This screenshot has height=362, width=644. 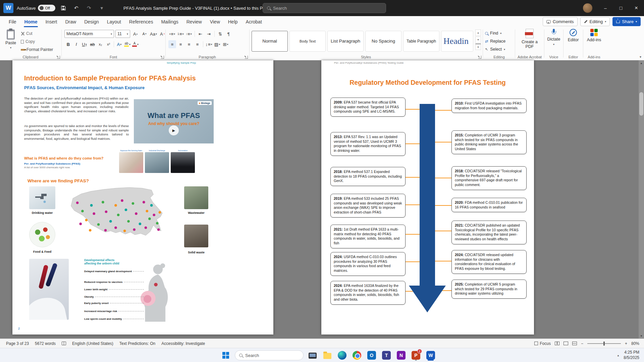 I want to click on word-logo-icon: W, so click(x=8, y=8).